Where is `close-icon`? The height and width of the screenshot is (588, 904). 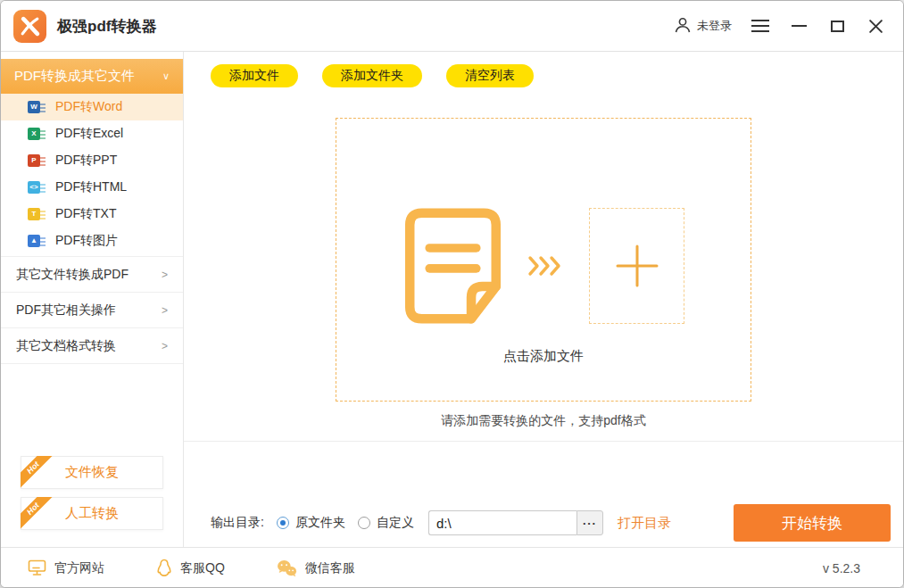
close-icon is located at coordinates (876, 27).